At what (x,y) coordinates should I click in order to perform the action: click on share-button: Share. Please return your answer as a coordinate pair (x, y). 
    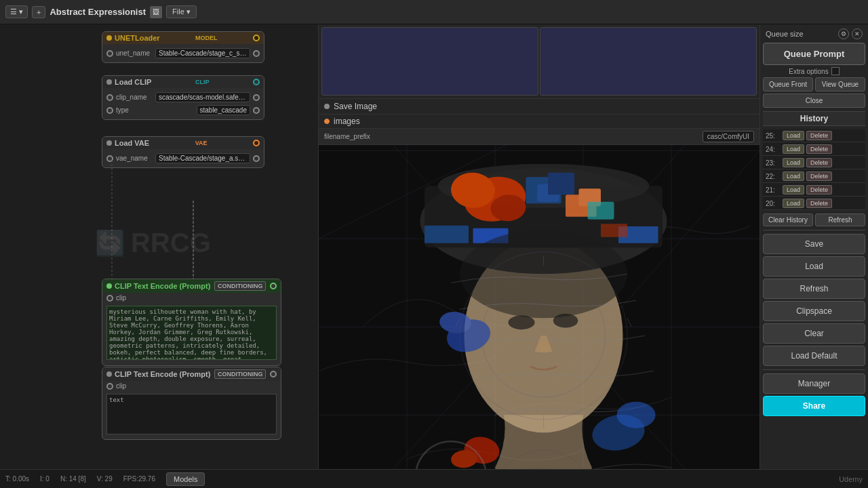
    Looking at the image, I should click on (814, 406).